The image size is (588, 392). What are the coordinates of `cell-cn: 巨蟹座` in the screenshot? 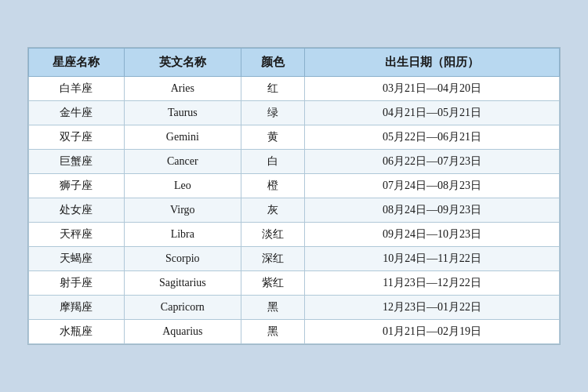 It's located at (77, 162).